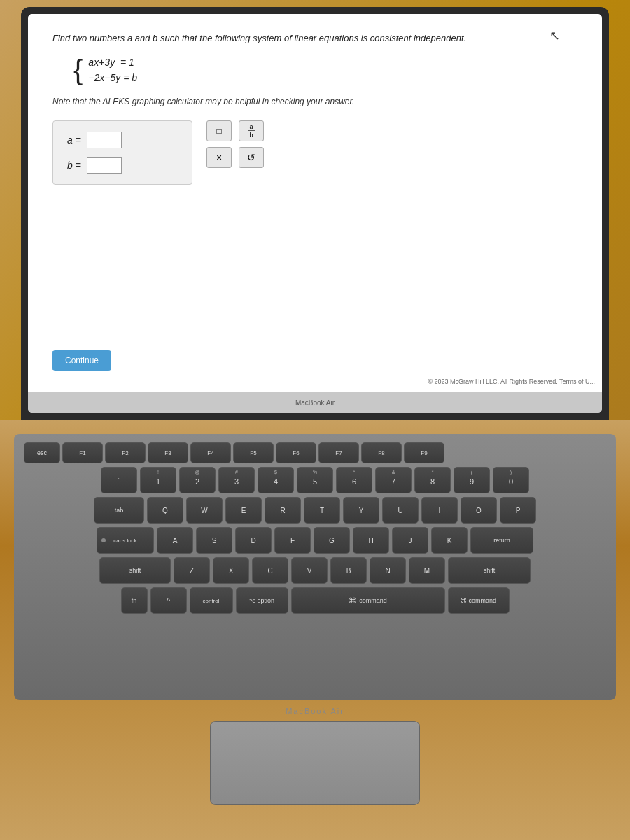 The width and height of the screenshot is (630, 840). I want to click on key-n: N, so click(388, 570).